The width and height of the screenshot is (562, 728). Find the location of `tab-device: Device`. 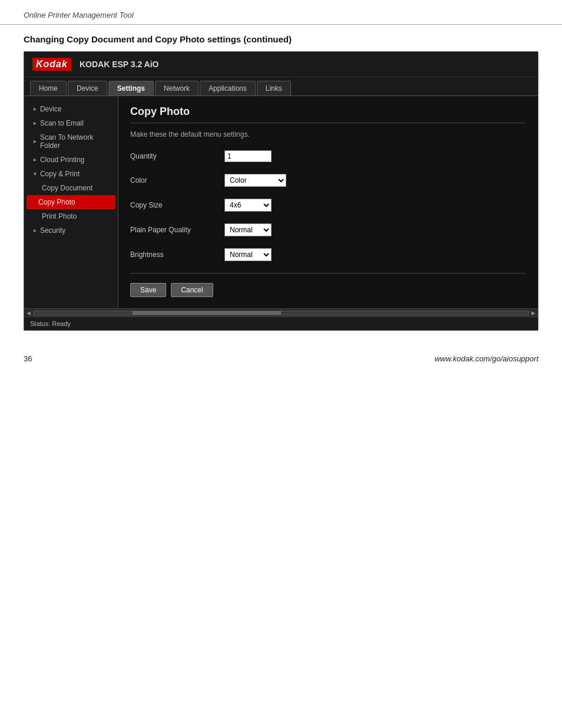

tab-device: Device is located at coordinates (87, 88).